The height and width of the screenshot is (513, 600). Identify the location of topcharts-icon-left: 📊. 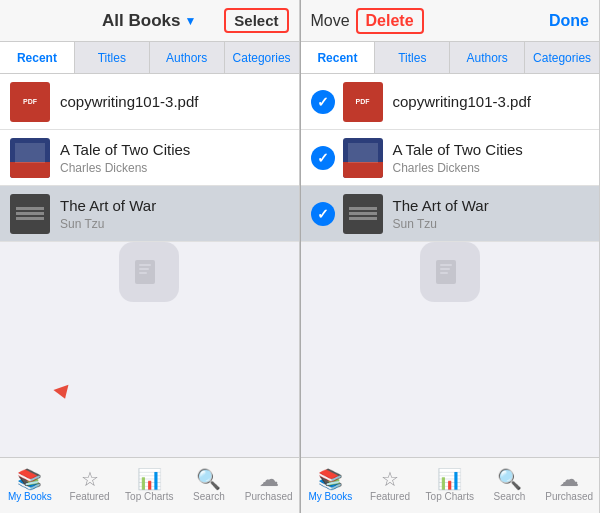
(150, 479).